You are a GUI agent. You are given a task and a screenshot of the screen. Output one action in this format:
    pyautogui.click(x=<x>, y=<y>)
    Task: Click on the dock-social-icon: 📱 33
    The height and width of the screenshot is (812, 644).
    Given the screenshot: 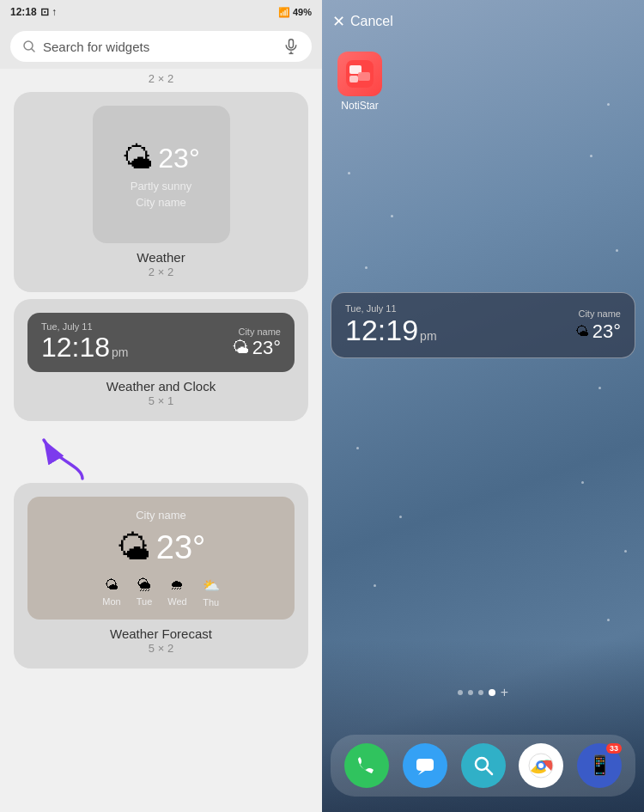 What is the action you would take?
    pyautogui.click(x=599, y=766)
    